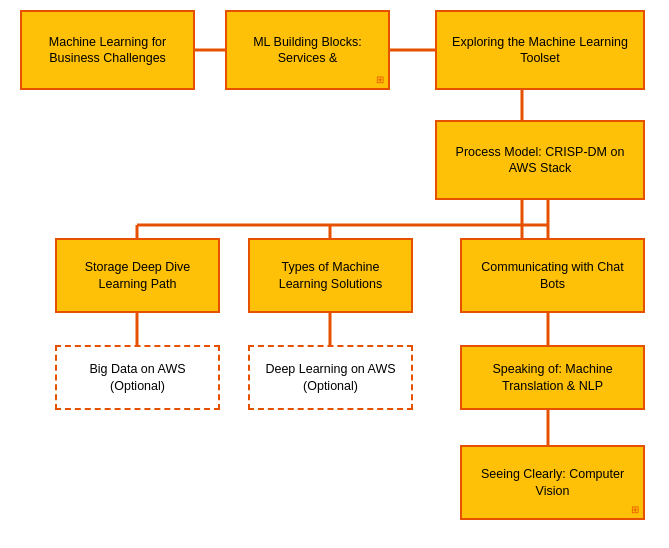  Describe the element at coordinates (380, 80) in the screenshot. I see `expand-icon-building: ⊞` at that location.